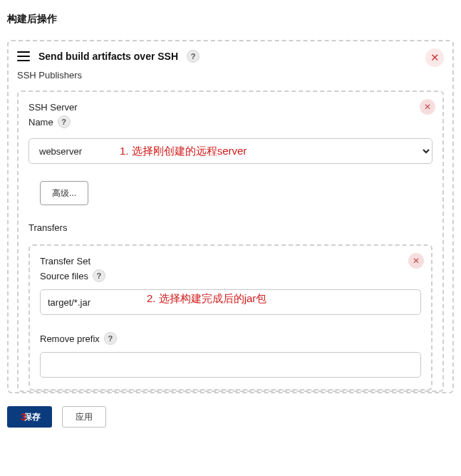 Image resolution: width=461 pixels, height=476 pixels. Describe the element at coordinates (30, 417) in the screenshot. I see `save-button: 保存` at that location.